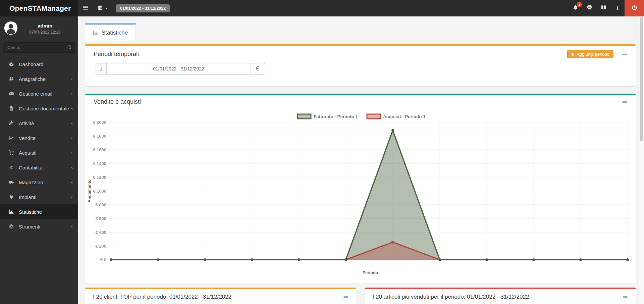  I want to click on sidebar-item-magazzino: Magazzino‹, so click(39, 182).